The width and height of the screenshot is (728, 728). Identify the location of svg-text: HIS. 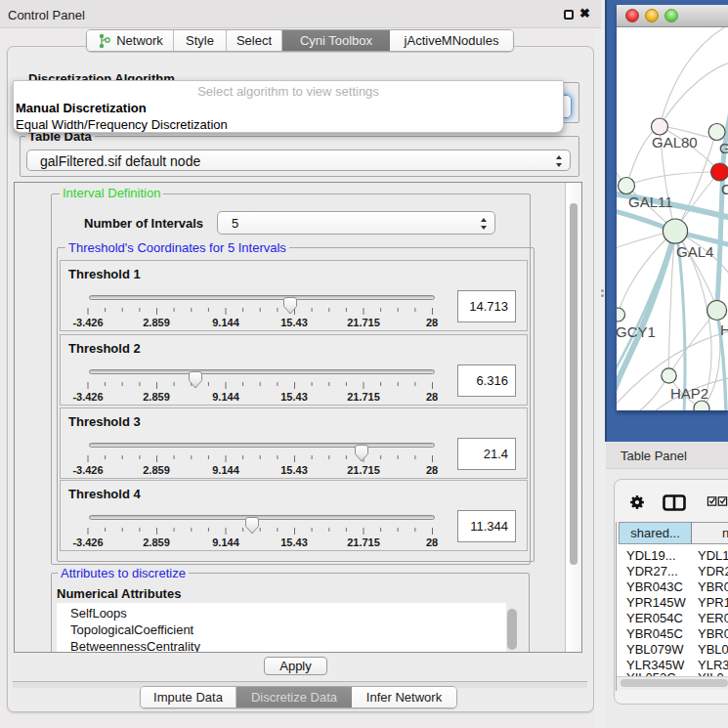
(724, 330).